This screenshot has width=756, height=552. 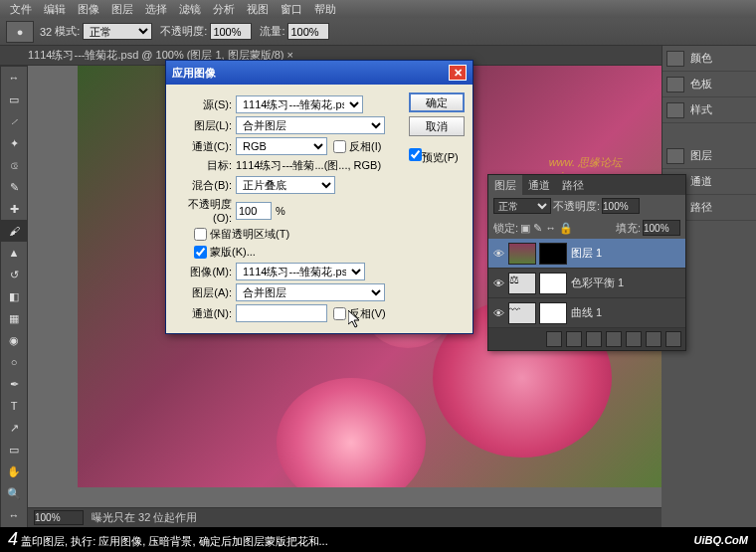 I want to click on menu-help: 帮助, so click(x=325, y=10).